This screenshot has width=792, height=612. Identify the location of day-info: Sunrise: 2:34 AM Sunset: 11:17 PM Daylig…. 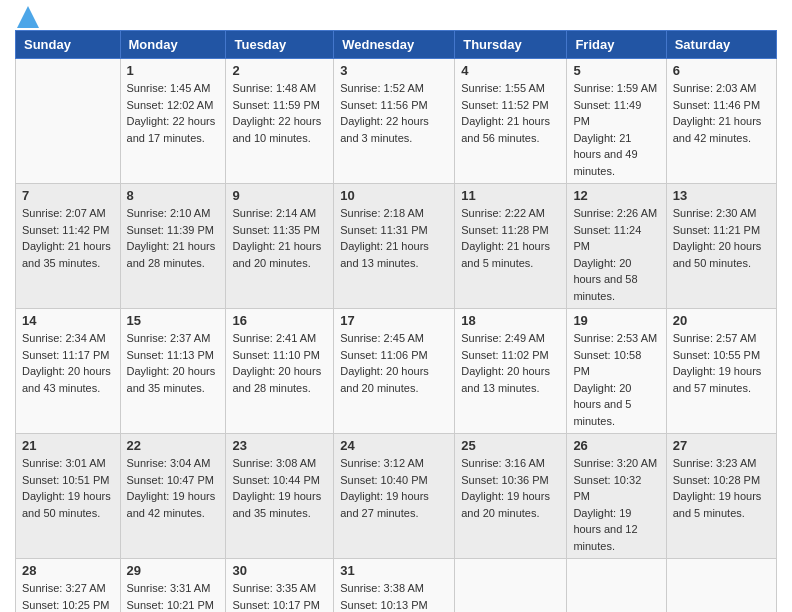
(68, 363).